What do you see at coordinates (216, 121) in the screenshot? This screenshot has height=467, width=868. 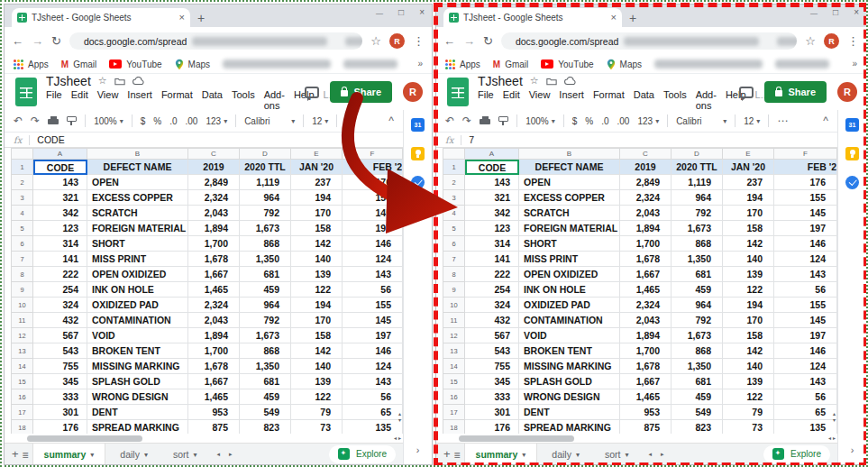 I see `more-formats-button: 123` at bounding box center [216, 121].